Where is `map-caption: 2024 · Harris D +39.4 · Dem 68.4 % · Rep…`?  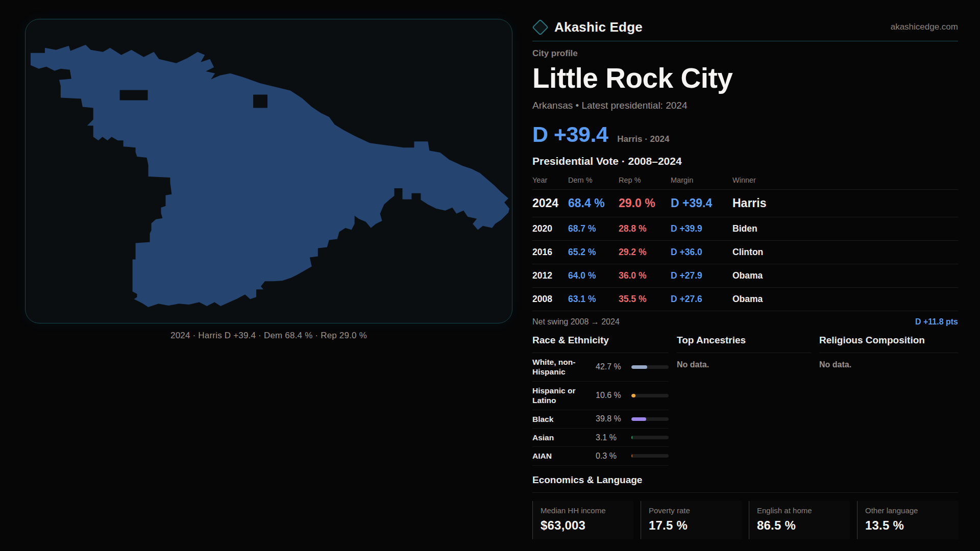
map-caption: 2024 · Harris D +39.4 · Dem 68.4 % · Rep… is located at coordinates (268, 336).